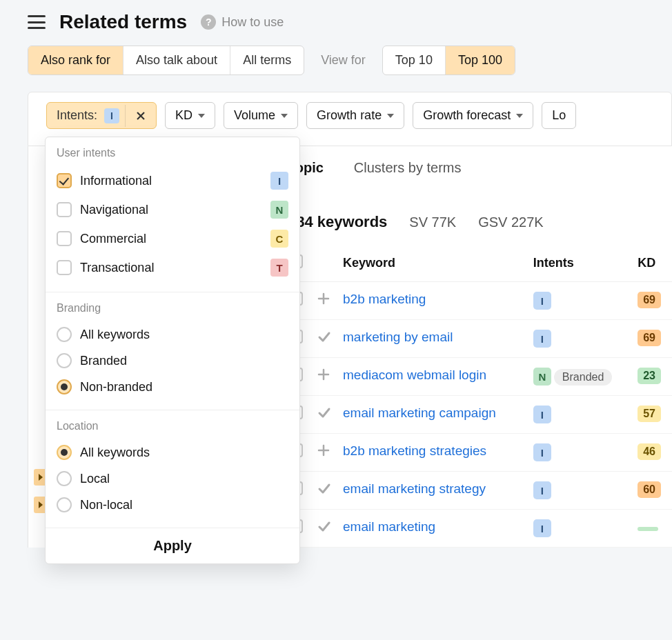 The height and width of the screenshot is (640, 672). Describe the element at coordinates (115, 335) in the screenshot. I see `branding-label: All keywords` at that location.